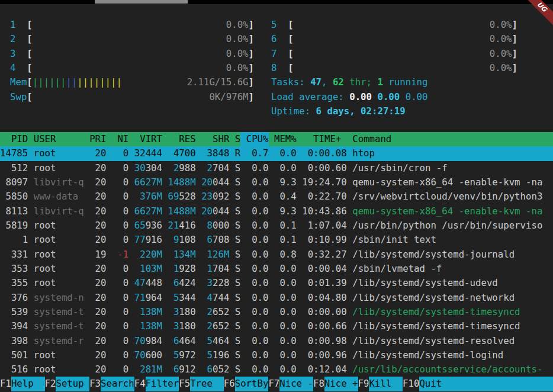  I want to click on cpu-meter-1: 1 [0.0%], so click(132, 25).